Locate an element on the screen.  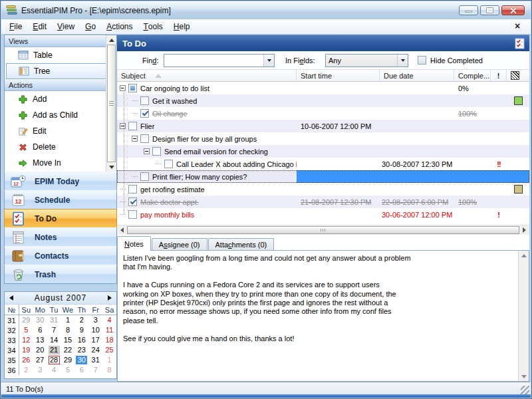
close-button is located at coordinates (513, 11).